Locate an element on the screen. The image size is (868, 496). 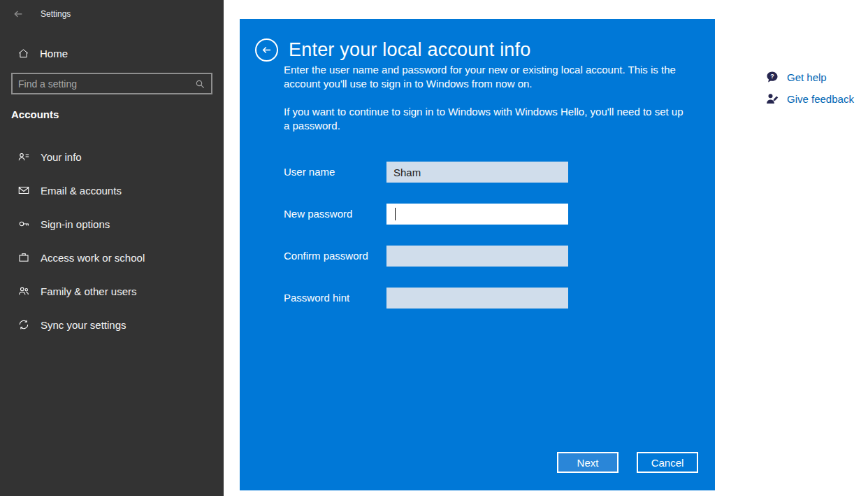
sidebar-item-sign-in-options: Sign-in options is located at coordinates (112, 224).